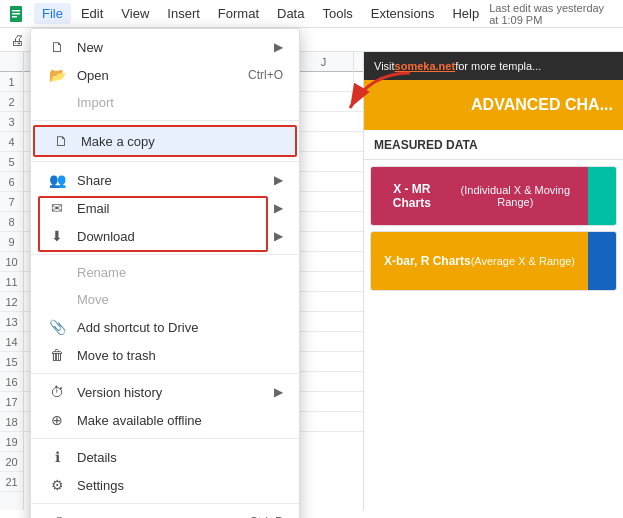  What do you see at coordinates (57, 392) in the screenshot?
I see `version-icon: ⏱` at bounding box center [57, 392].